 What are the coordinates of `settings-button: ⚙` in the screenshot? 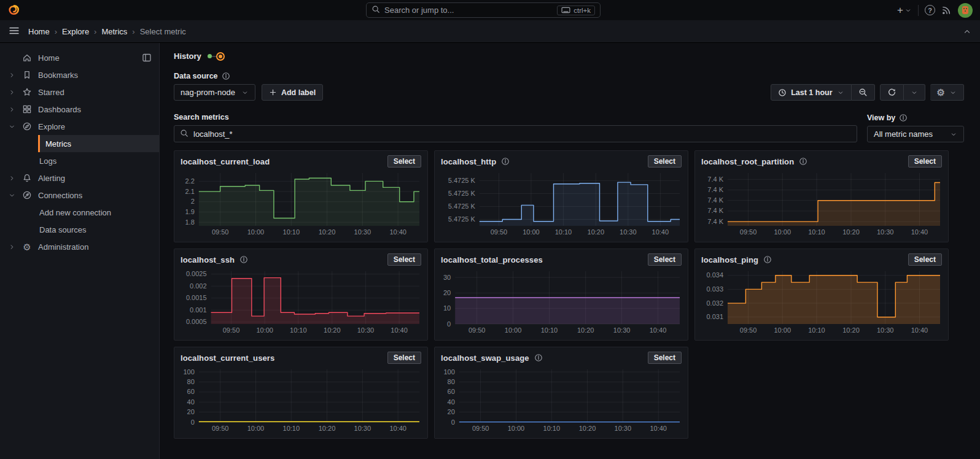 It's located at (947, 92).